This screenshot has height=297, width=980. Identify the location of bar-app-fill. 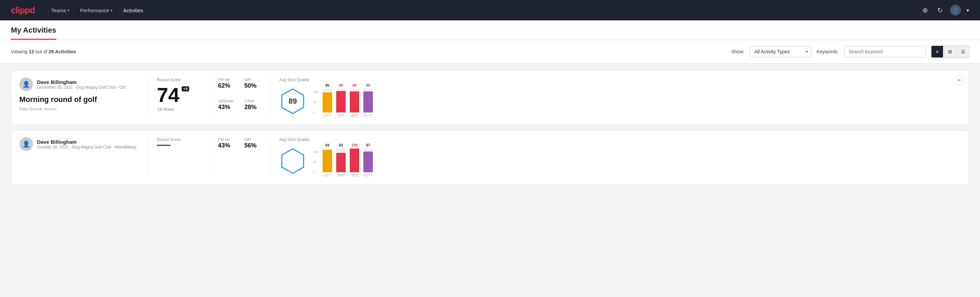
(341, 102).